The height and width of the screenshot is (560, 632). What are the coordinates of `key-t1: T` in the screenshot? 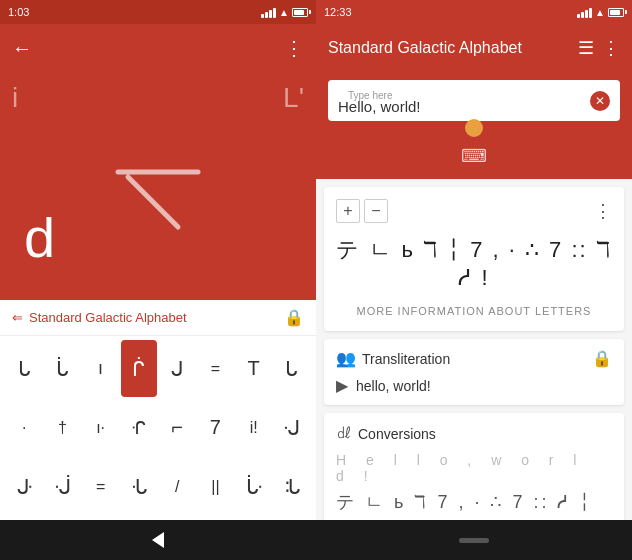 It's located at (254, 368).